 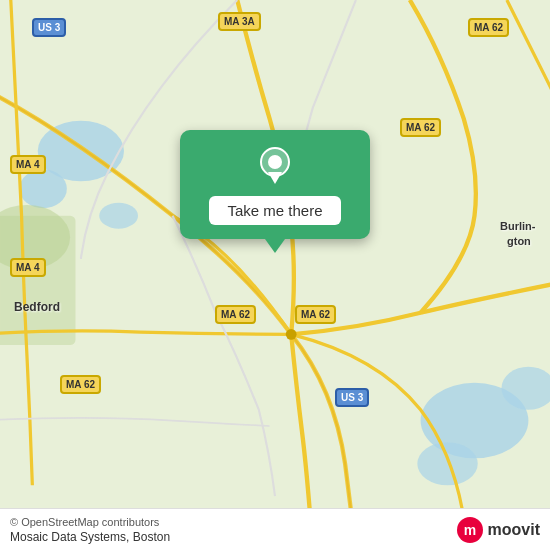 I want to click on road-label-ma4-bottom: MA 4, so click(x=28, y=268).